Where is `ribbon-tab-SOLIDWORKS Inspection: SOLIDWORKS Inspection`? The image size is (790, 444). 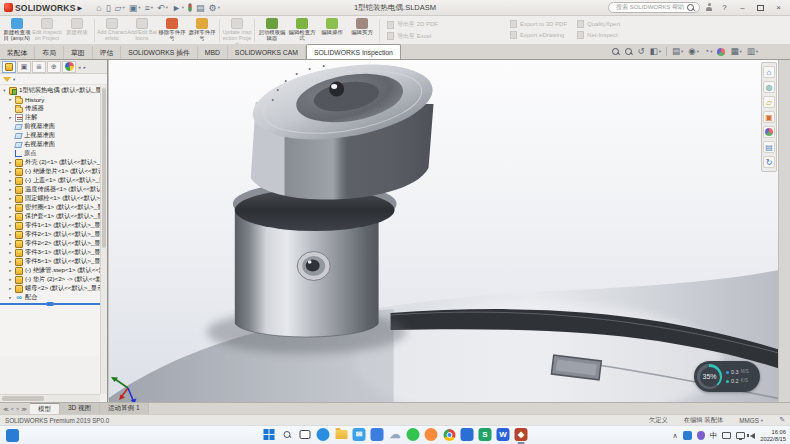 ribbon-tab-SOLIDWORKS Inspection: SOLIDWORKS Inspection is located at coordinates (354, 52).